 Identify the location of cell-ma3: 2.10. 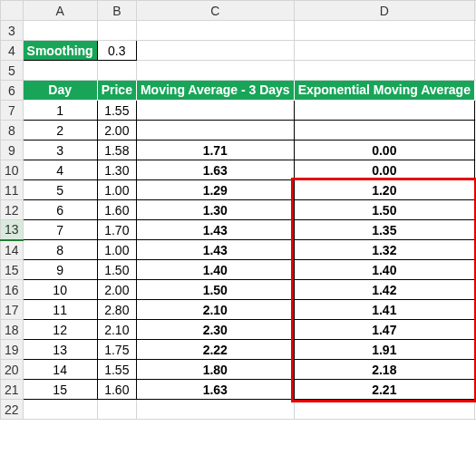
(215, 310).